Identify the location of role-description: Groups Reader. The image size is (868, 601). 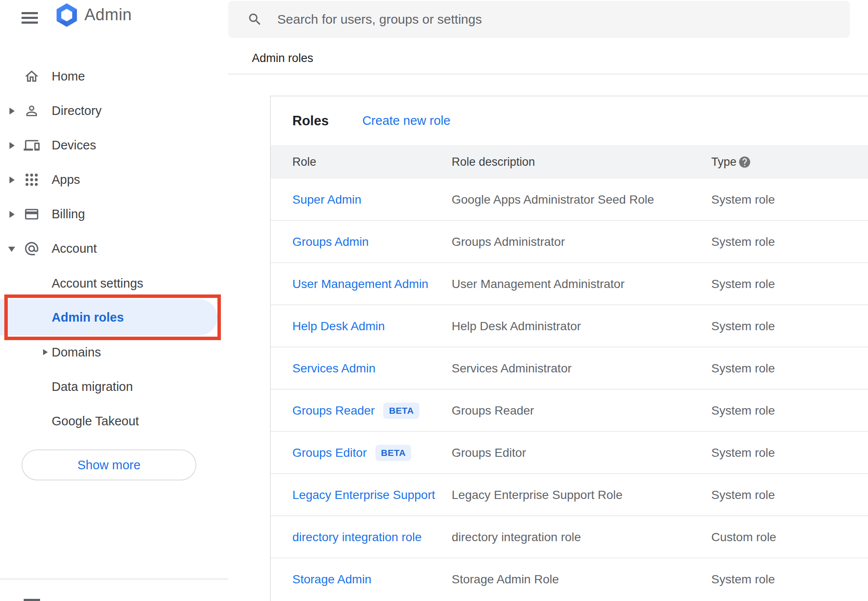
(493, 411).